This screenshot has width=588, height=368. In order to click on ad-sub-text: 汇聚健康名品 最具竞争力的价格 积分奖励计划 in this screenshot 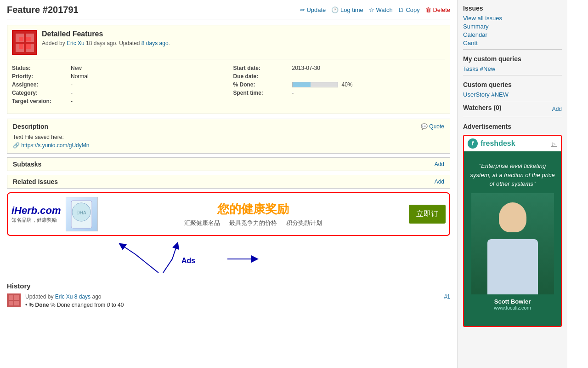, I will do `click(254, 223)`.